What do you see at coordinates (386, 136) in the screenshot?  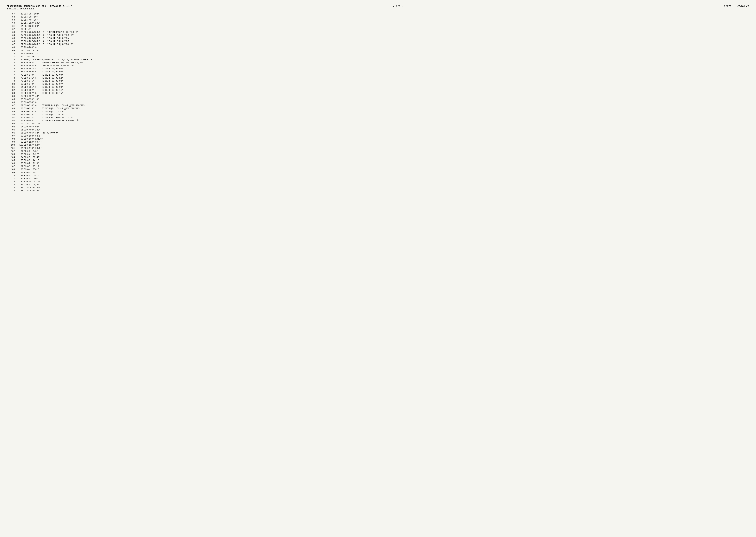 I see `row-code: E20-108' 54,5*` at bounding box center [386, 136].